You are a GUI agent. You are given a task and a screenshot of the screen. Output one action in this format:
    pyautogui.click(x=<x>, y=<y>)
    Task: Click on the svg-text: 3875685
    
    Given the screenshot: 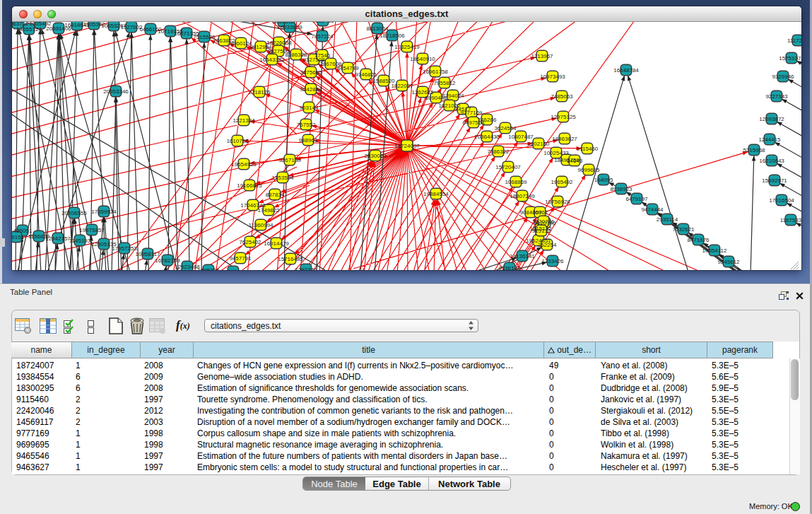 What is the action you would take?
    pyautogui.click(x=311, y=72)
    